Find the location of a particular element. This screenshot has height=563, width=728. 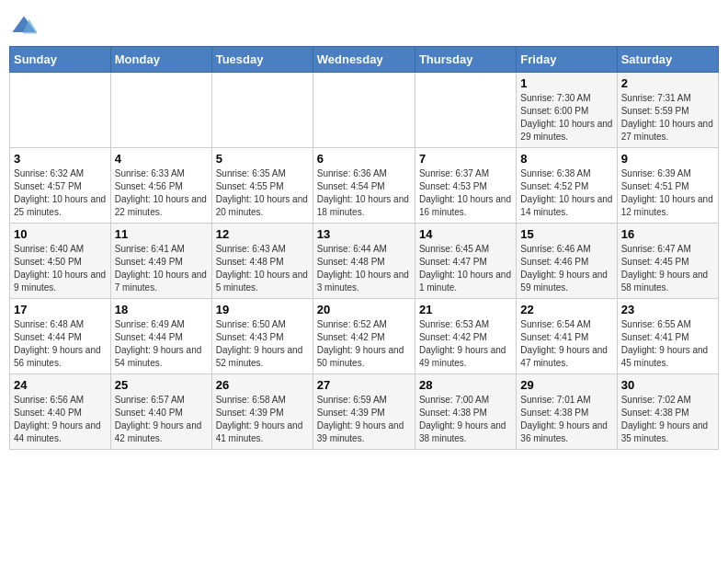

day-number: 22 is located at coordinates (566, 309).